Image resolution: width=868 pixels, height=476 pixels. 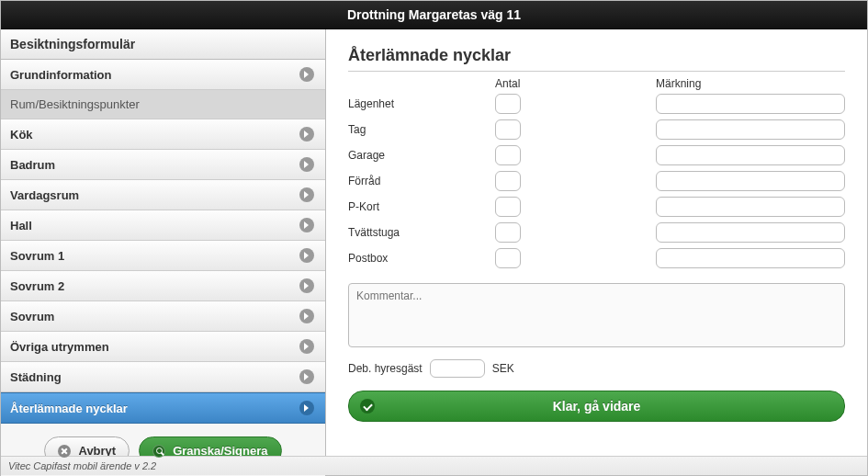 What do you see at coordinates (597, 315) in the screenshot?
I see `comment-textarea` at bounding box center [597, 315].